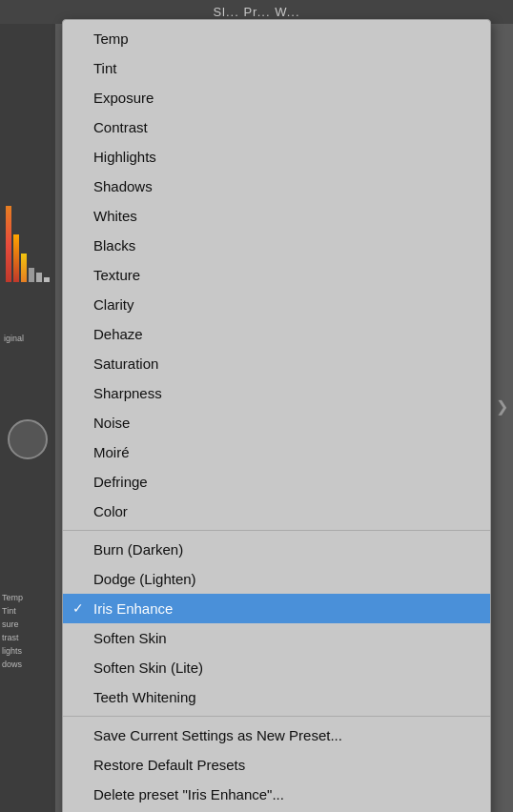  Describe the element at coordinates (277, 608) in the screenshot. I see `menu-item-iris-enhance: ✓ Iris Enhance` at that location.